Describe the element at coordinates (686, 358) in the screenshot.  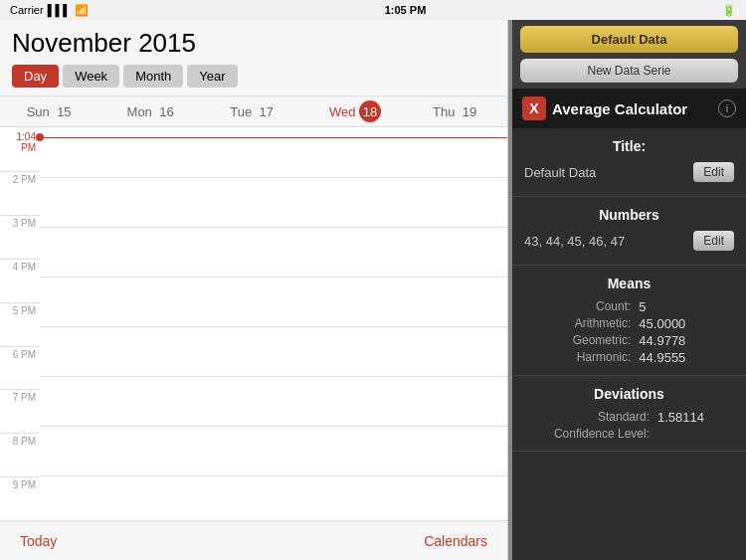
I see `harmonic-value: 44.9555` at that location.